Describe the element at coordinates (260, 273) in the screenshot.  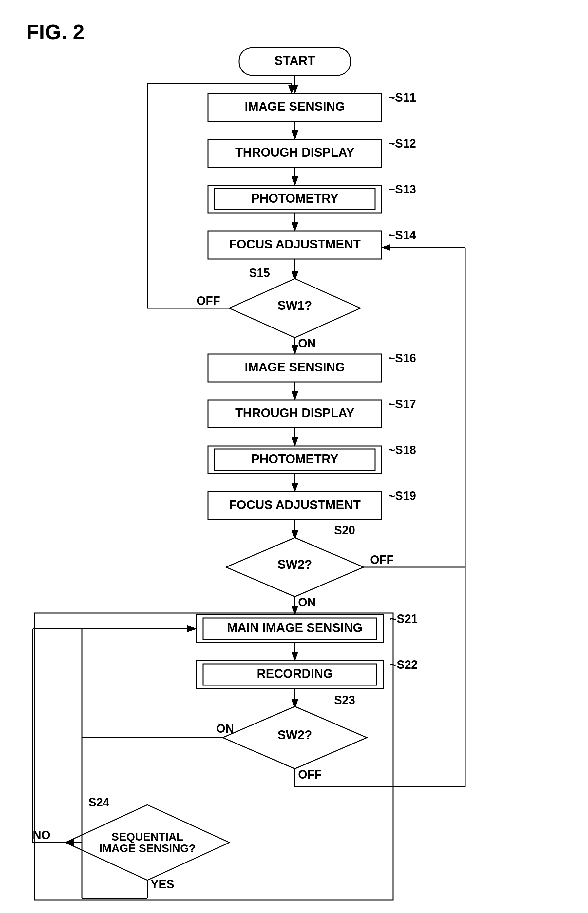
I see `s15-step: S15` at that location.